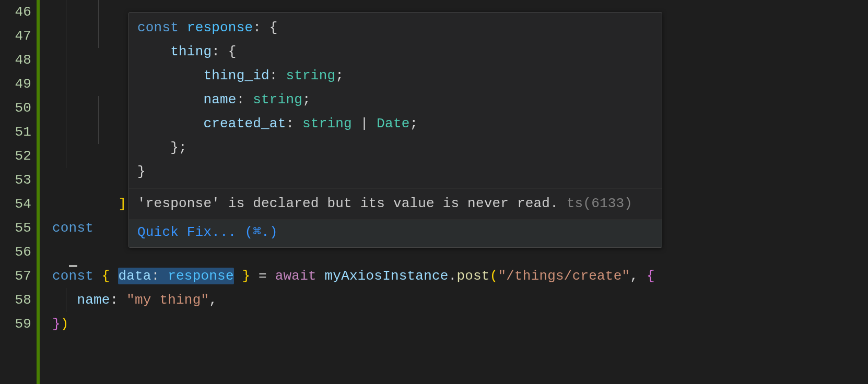  What do you see at coordinates (395, 204) in the screenshot?
I see `hover-diagnostic-message: 'response' is declared but its value is …` at bounding box center [395, 204].